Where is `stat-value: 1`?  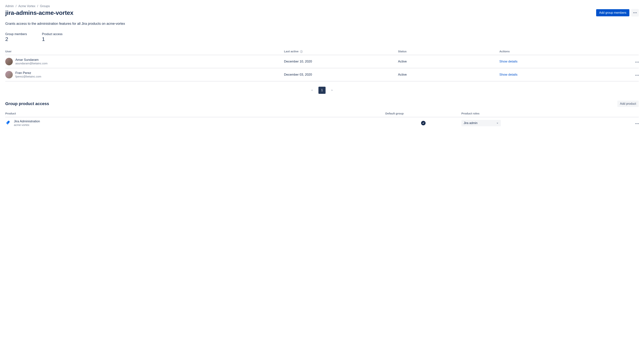
stat-value: 1 is located at coordinates (52, 39).